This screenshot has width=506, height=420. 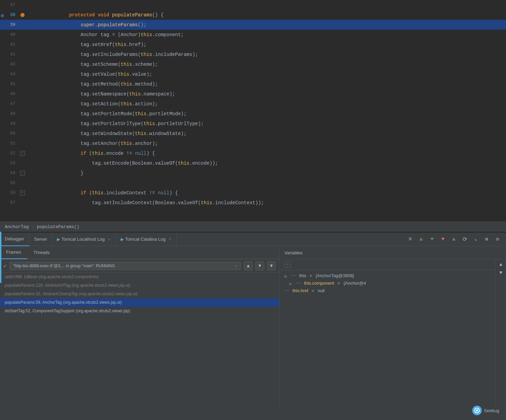 I want to click on line-number-45: 45, so click(x=10, y=84).